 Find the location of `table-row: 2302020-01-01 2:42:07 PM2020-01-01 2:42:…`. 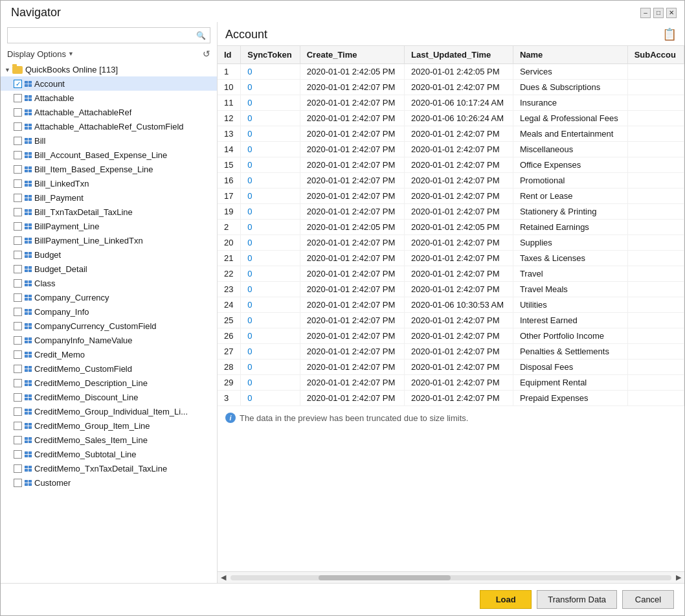

table-row: 2302020-01-01 2:42:07 PM2020-01-01 2:42:… is located at coordinates (451, 290).